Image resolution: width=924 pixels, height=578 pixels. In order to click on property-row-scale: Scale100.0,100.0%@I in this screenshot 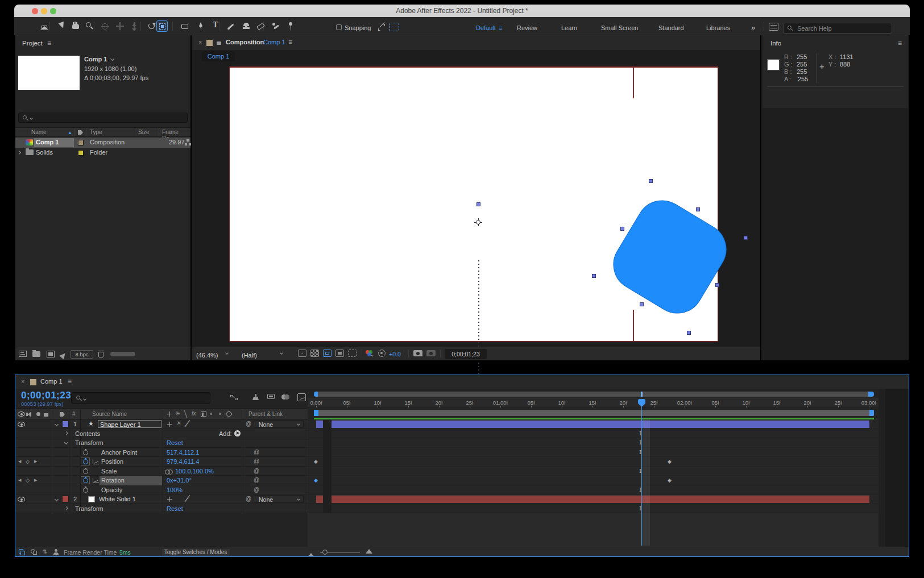, I will do `click(447, 472)`.